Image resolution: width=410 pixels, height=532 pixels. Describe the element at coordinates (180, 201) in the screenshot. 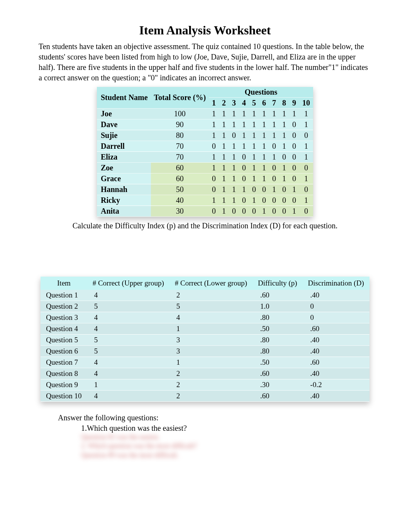

I see `score-cell: 40` at that location.